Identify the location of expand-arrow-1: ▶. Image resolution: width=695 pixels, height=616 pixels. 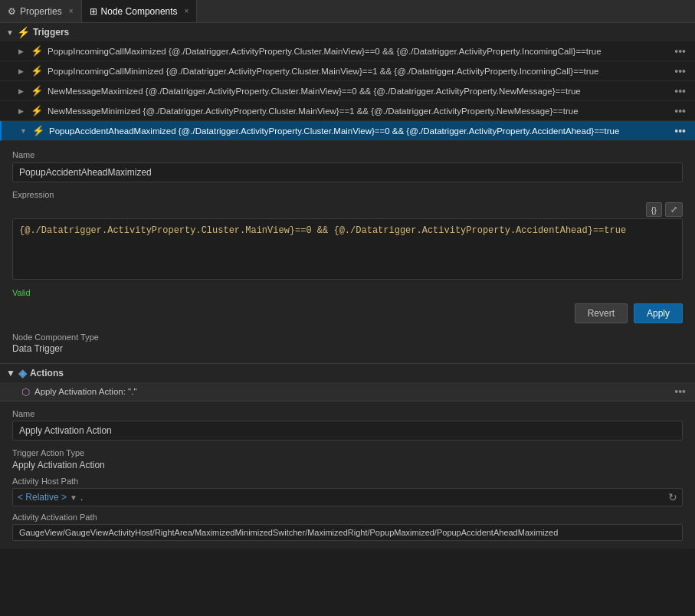
(22, 51).